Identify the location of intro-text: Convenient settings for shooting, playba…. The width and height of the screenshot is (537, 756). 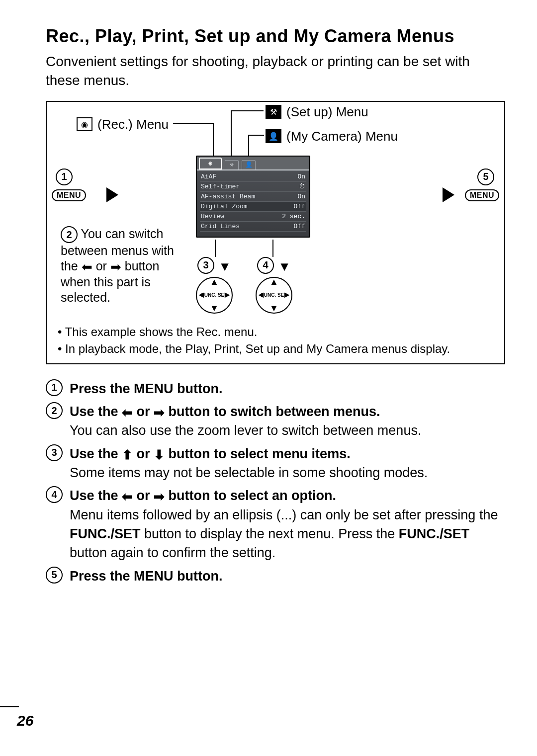
(275, 71).